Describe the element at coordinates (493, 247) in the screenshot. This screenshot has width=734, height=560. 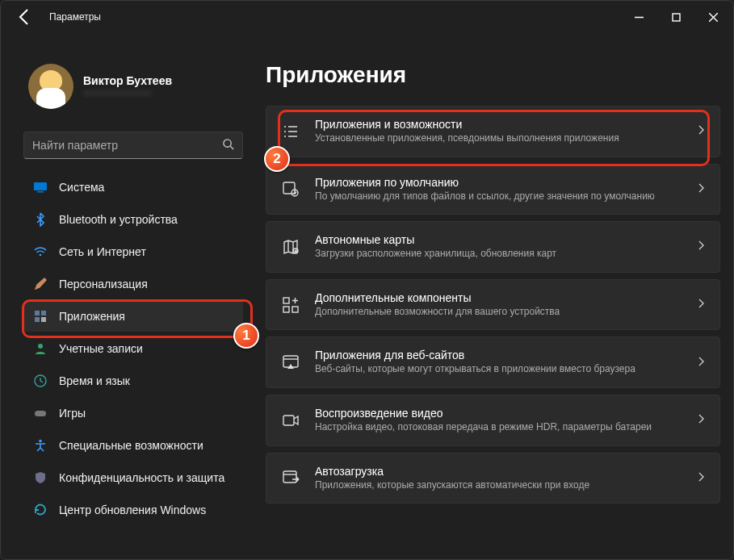
I see `card-offline-maps: Автономные карты Загрузки расположение х…` at that location.